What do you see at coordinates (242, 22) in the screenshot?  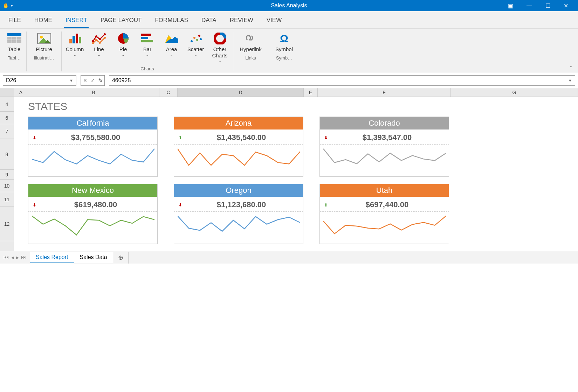 I see `tab-review: REVIEW` at bounding box center [242, 22].